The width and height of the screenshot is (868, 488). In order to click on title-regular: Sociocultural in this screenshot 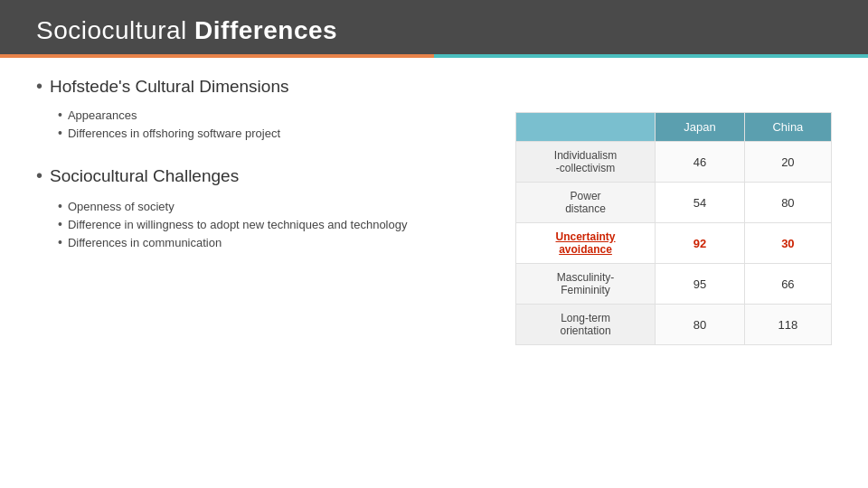, I will do `click(116, 31)`.